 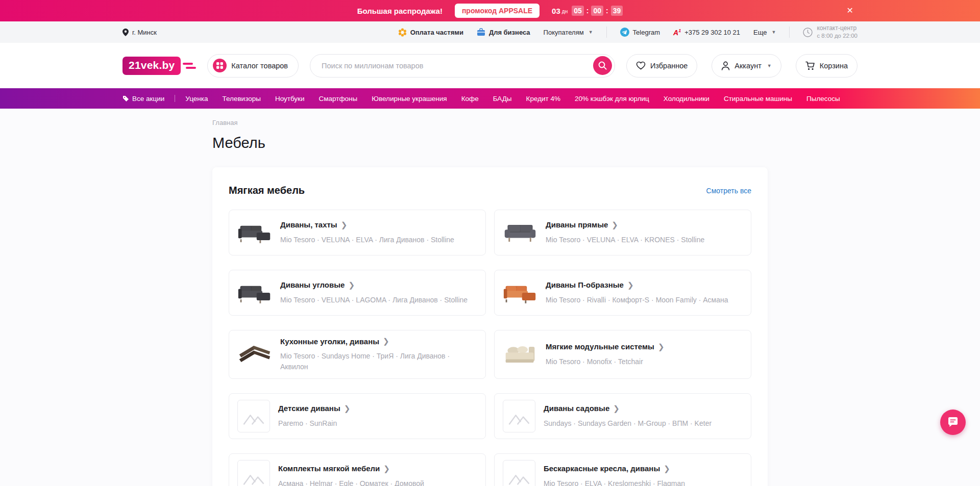 I want to click on catalog-button: Каталог товаров, so click(x=253, y=66).